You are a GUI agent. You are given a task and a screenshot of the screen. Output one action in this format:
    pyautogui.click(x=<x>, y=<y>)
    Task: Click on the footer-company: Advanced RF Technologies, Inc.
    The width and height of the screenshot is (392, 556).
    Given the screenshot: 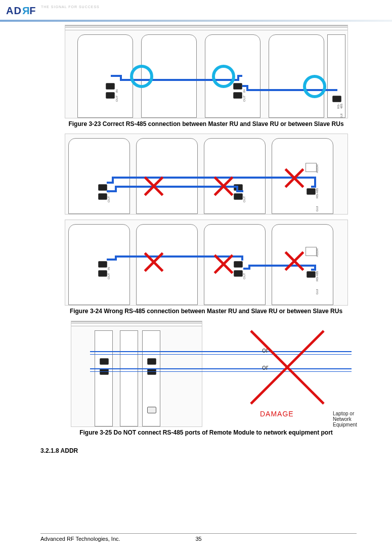 What is the action you would take?
    pyautogui.click(x=80, y=539)
    